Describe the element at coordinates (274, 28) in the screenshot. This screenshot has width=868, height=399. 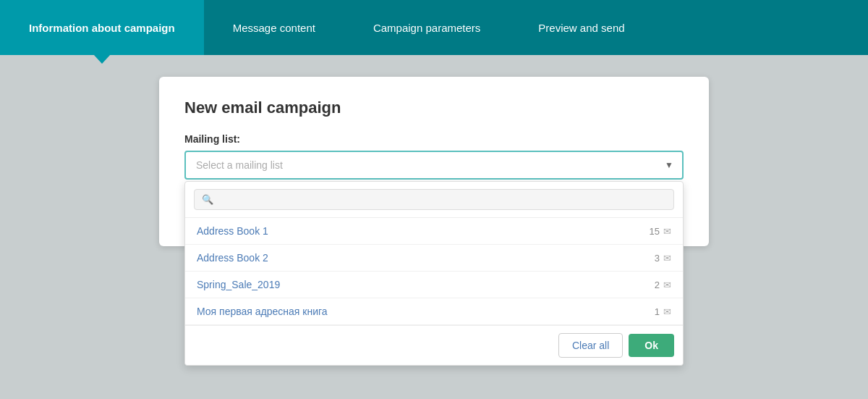
I see `tab-message: Message content` at that location.